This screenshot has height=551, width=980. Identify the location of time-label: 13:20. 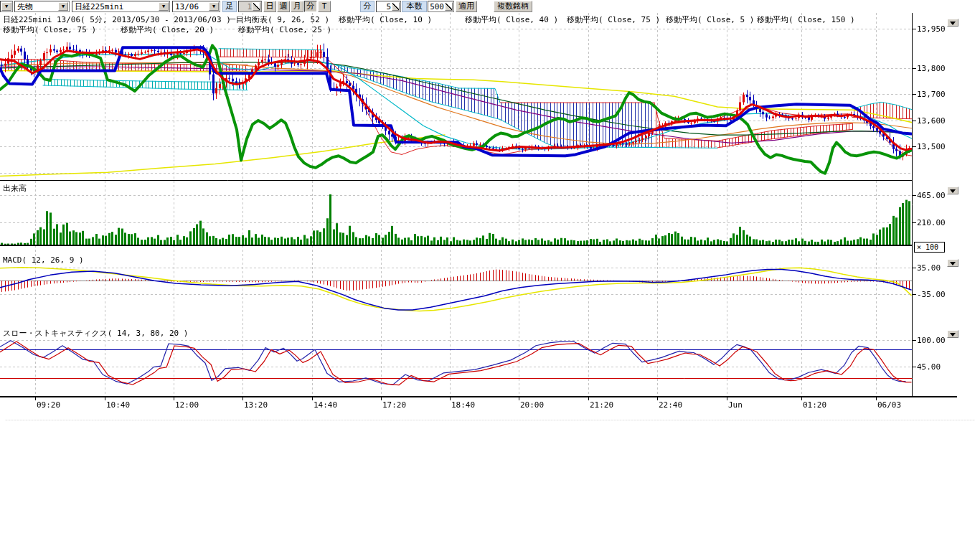
(255, 405).